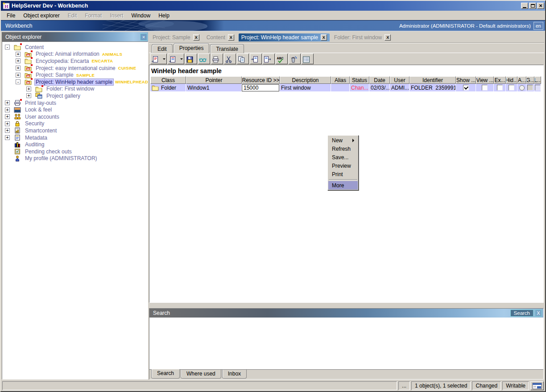 This screenshot has width=546, height=392. What do you see at coordinates (541, 6) in the screenshot?
I see `close-button: ×` at bounding box center [541, 6].